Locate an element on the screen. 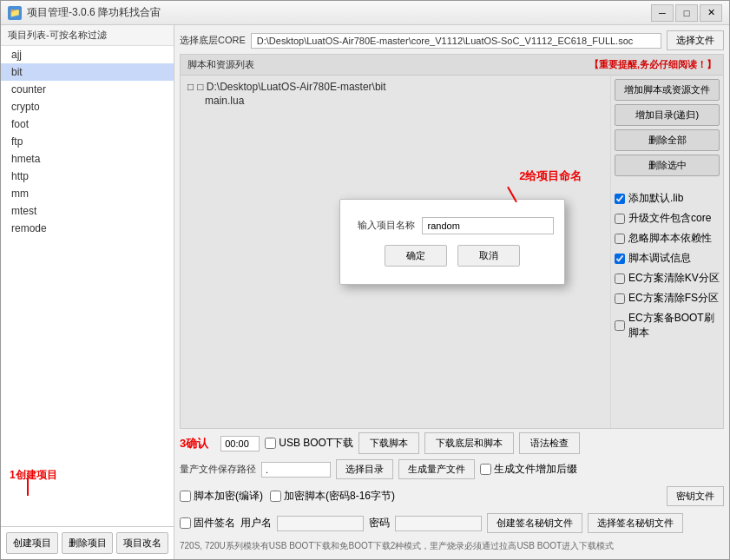 This screenshot has width=730, height=560. sidebar-item: foot is located at coordinates (87, 124).